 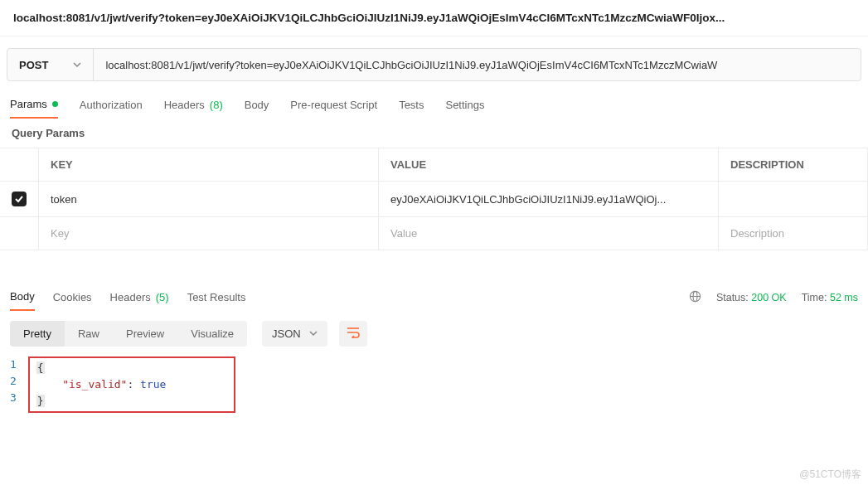 I want to click on code-highlight-box: { "is_valid": true }, so click(x=132, y=385).